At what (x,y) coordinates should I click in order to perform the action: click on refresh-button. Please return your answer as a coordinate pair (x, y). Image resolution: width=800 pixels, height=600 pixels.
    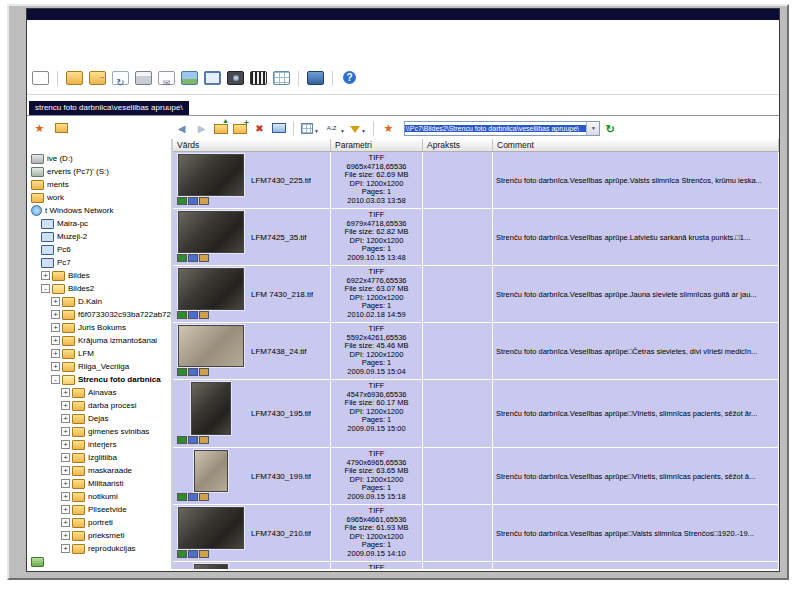
    Looking at the image, I should click on (120, 78).